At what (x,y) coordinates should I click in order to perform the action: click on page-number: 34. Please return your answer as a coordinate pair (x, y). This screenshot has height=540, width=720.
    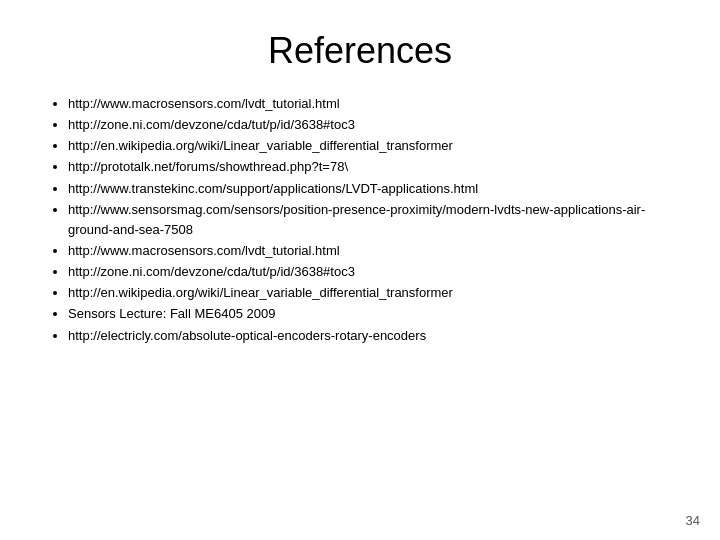
    Looking at the image, I should click on (693, 520).